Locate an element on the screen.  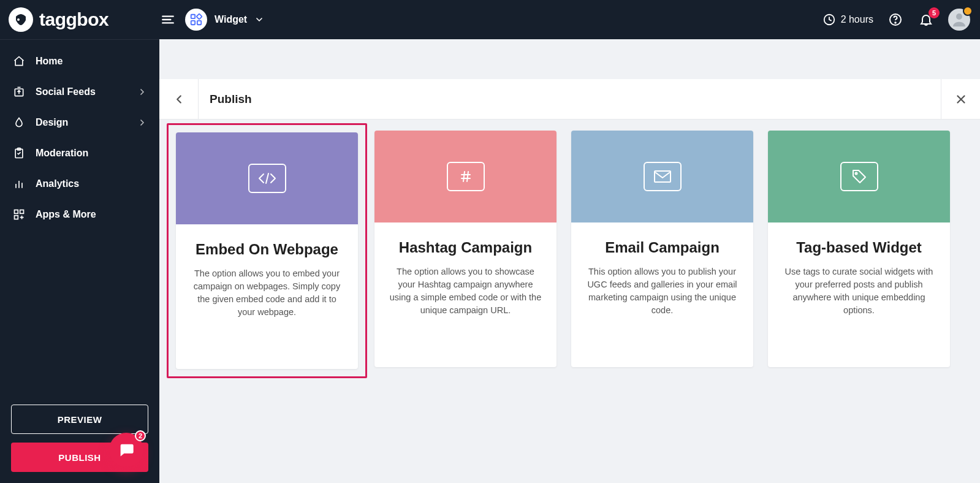
apps-icon is located at coordinates (19, 215).